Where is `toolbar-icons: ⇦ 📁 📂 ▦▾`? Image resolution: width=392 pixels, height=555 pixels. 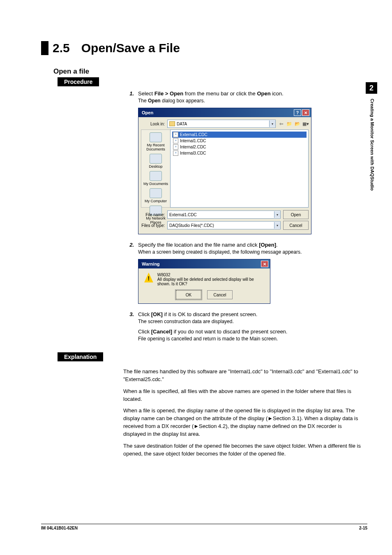
toolbar-icons: ⇦ 📁 📂 ▦▾ is located at coordinates (293, 124).